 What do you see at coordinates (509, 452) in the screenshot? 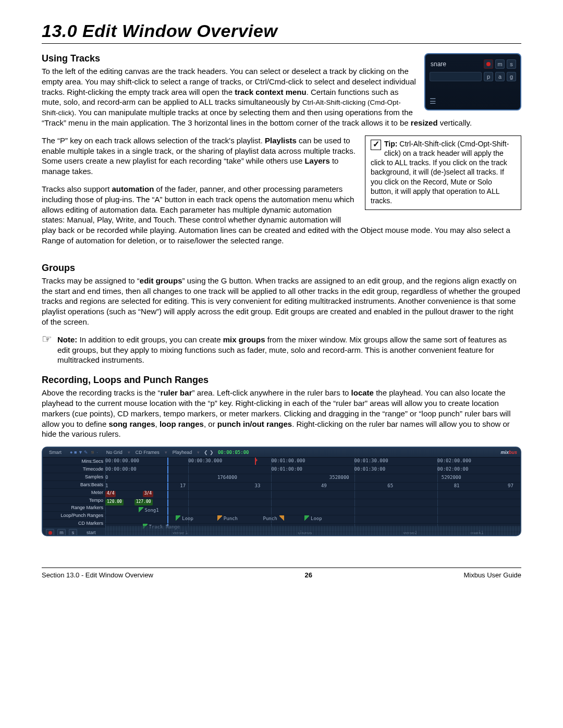
I see `logo: mixbus` at bounding box center [509, 452].